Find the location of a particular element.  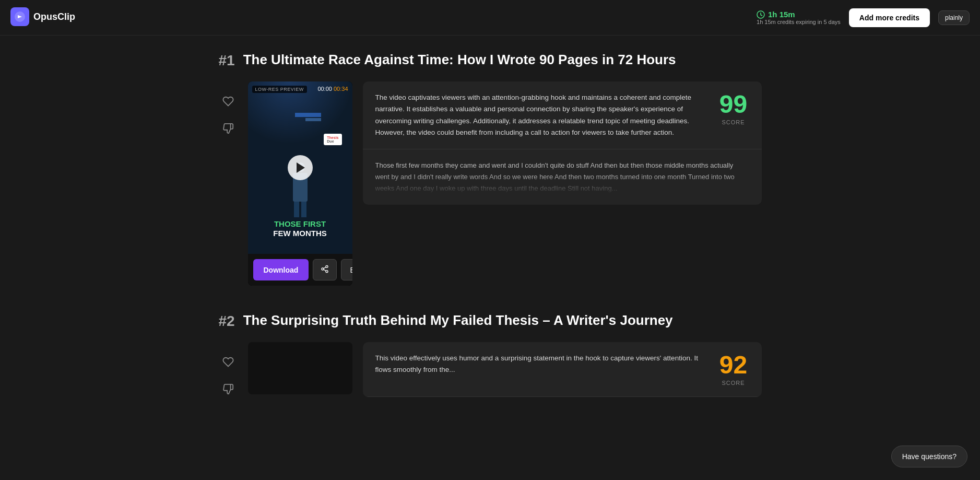

header-right: 00:00 1h 15m 1h 15m credits expiring in … is located at coordinates (863, 18).